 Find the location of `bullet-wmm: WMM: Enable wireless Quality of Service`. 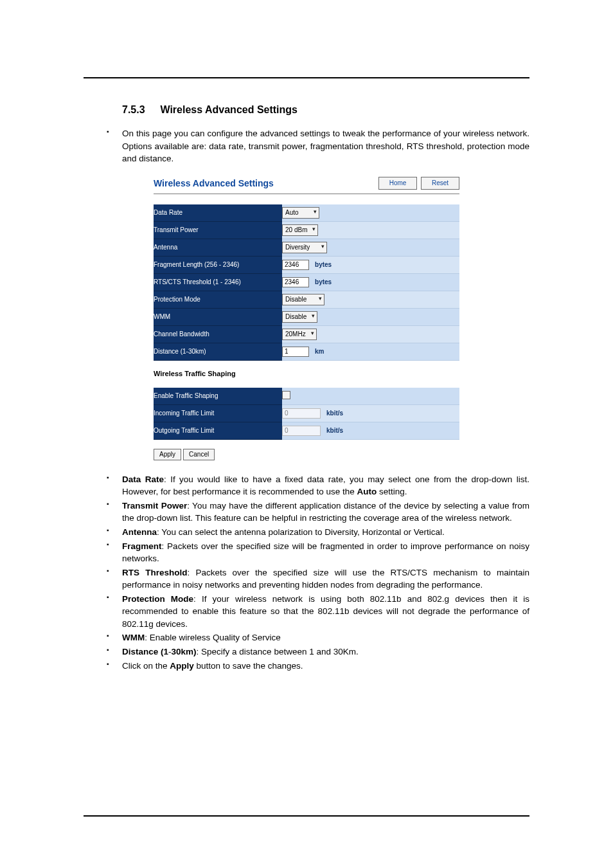

bullet-wmm: WMM: Enable wireless Quality of Service is located at coordinates (316, 638).